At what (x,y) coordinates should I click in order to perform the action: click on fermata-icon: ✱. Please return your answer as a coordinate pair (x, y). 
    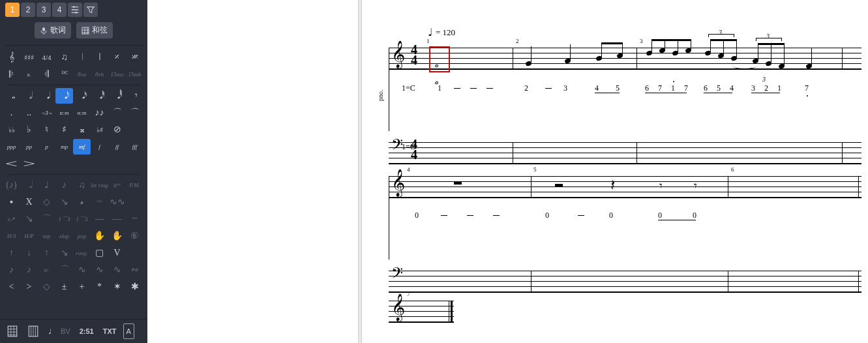
    Looking at the image, I should click on (134, 287).